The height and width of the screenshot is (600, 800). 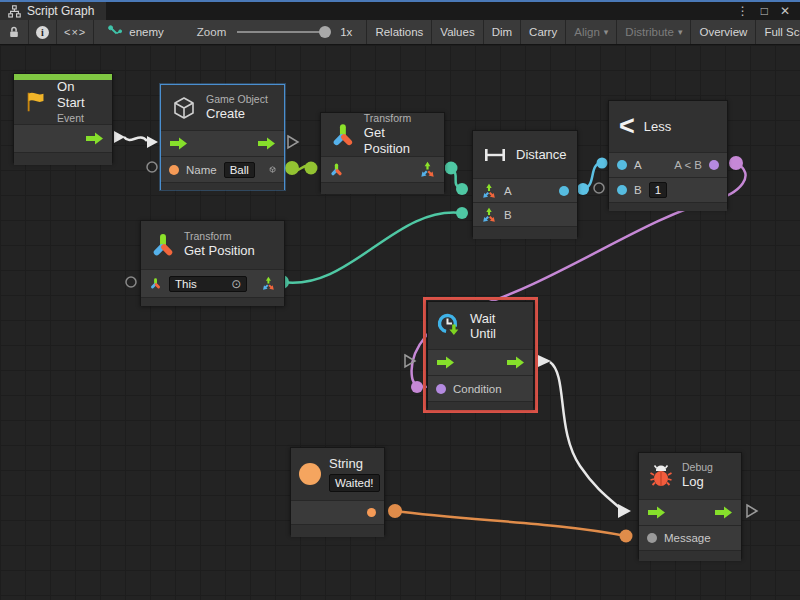 I want to click on node-category: Transform, so click(x=399, y=118).